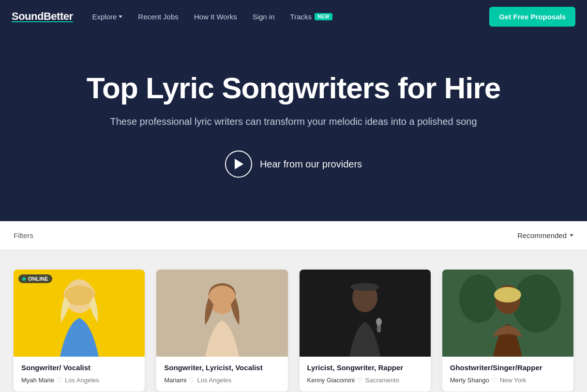  Describe the element at coordinates (293, 88) in the screenshot. I see `hero-title: Top Lyric Songwriters for Hire` at that location.